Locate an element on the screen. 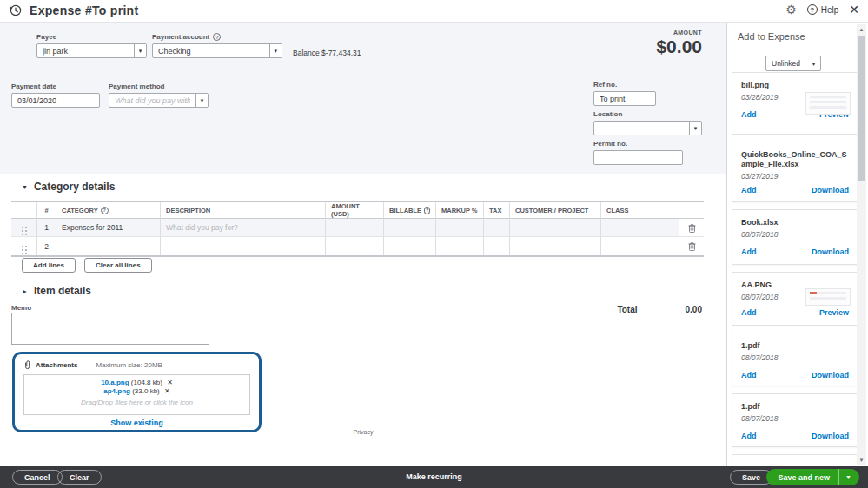  item-details-toggle: ► Item details is located at coordinates (56, 291).